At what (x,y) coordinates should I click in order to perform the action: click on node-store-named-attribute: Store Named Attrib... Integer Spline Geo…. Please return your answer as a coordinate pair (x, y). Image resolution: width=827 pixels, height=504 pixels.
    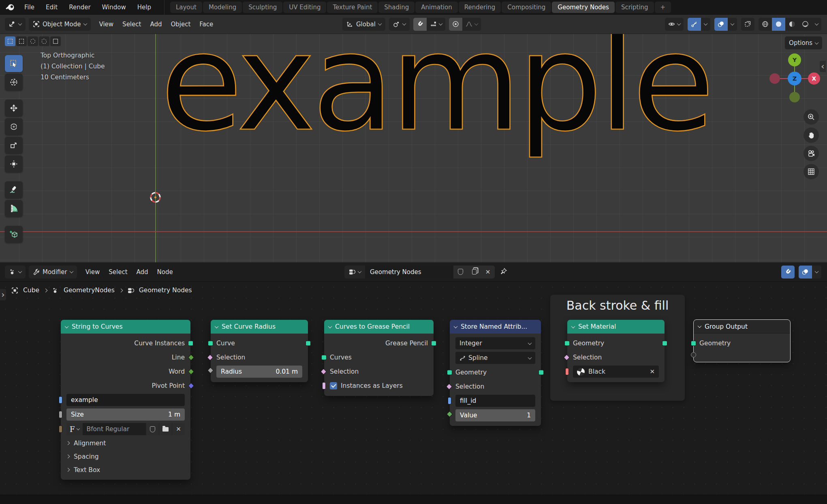
    Looking at the image, I should click on (495, 373).